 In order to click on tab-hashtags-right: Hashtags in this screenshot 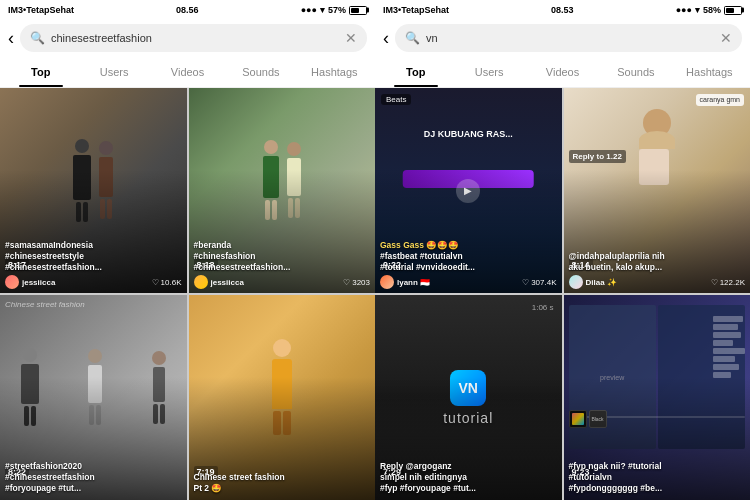, I will do `click(710, 72)`.